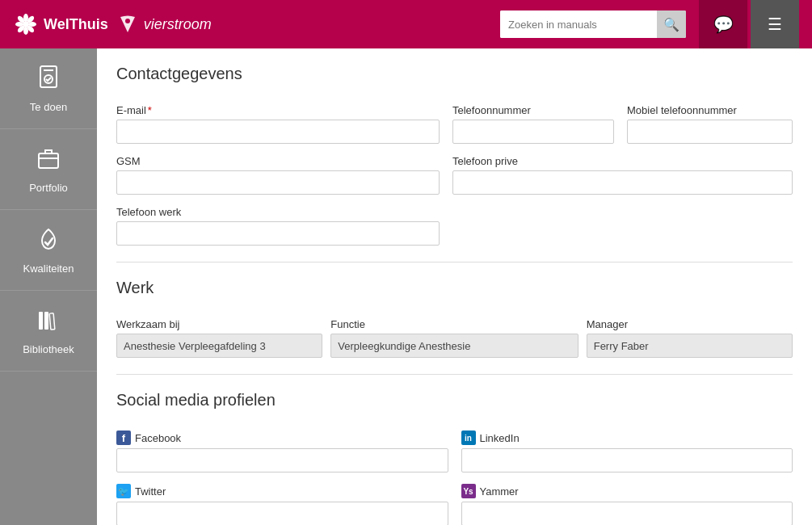 Image resolution: width=812 pixels, height=525 pixels. Describe the element at coordinates (48, 242) in the screenshot. I see `kwaliteiten-icon` at that location.